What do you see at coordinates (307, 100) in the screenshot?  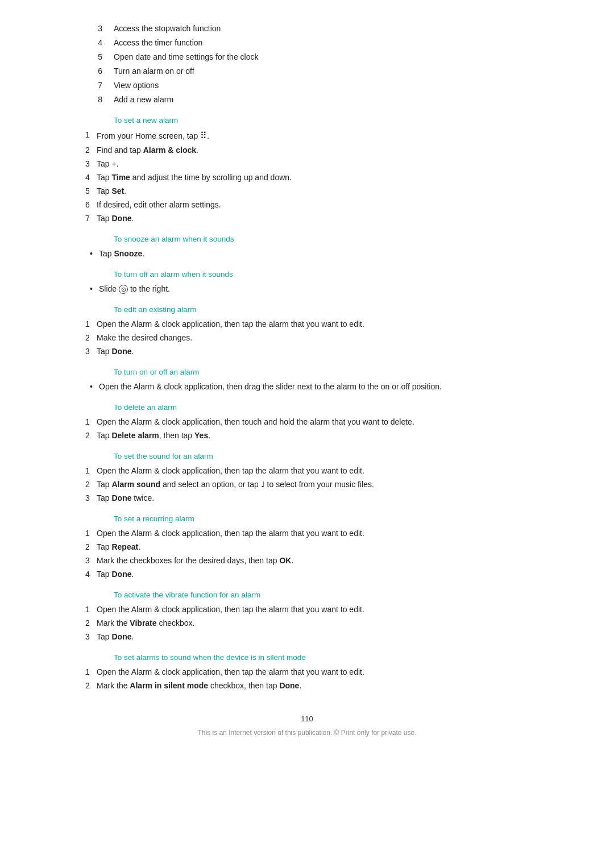 I see `list-item-8: 8 Add a new alarm` at bounding box center [307, 100].